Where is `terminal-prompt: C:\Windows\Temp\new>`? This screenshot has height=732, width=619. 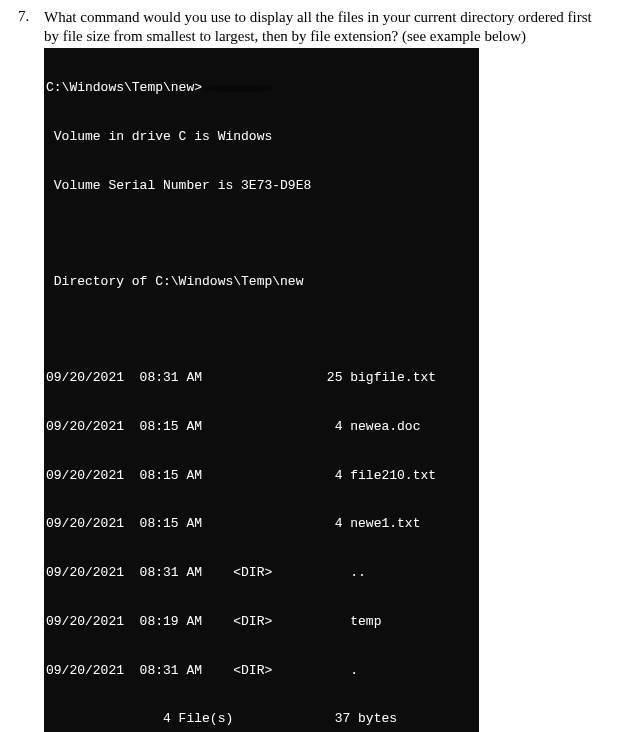 terminal-prompt: C:\Windows\Temp\new> is located at coordinates (124, 88).